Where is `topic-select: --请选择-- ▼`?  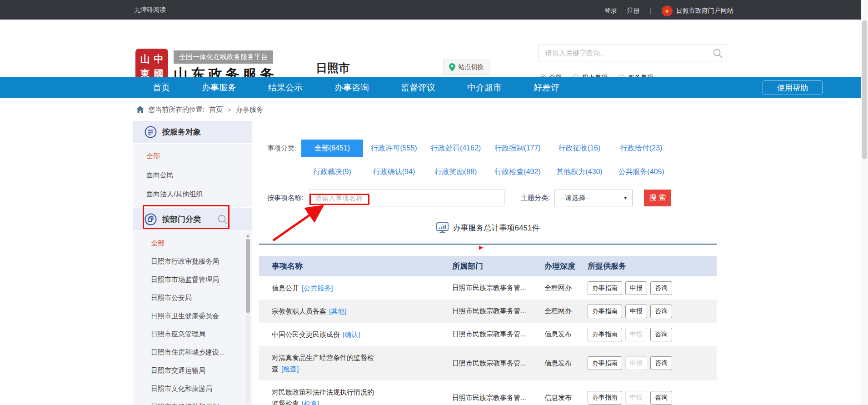 topic-select: --请选择-- ▼ is located at coordinates (594, 198).